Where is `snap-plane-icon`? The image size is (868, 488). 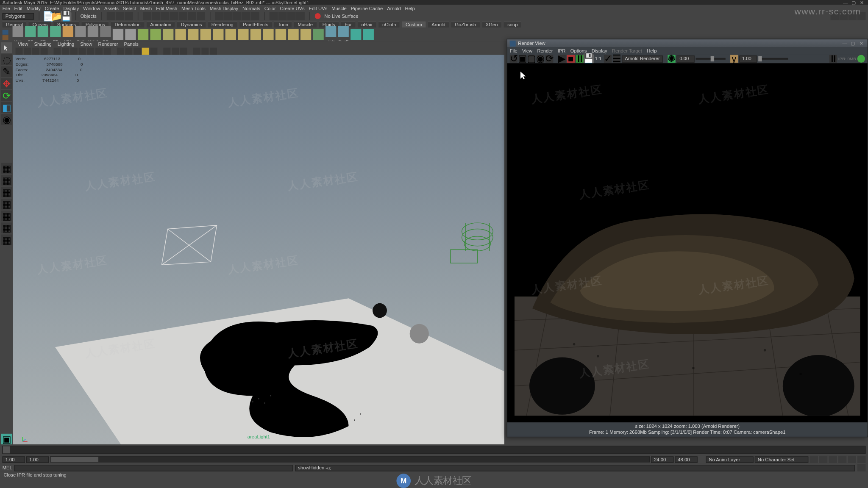
snap-plane-icon is located at coordinates (174, 16).